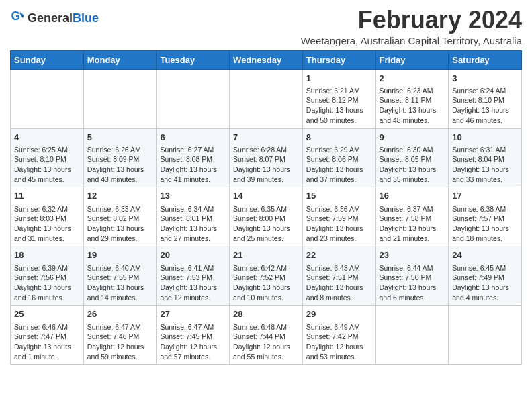  What do you see at coordinates (266, 27) in the screenshot?
I see `header: G GeneralBlue February 2024 Weetangera, …` at bounding box center [266, 27].